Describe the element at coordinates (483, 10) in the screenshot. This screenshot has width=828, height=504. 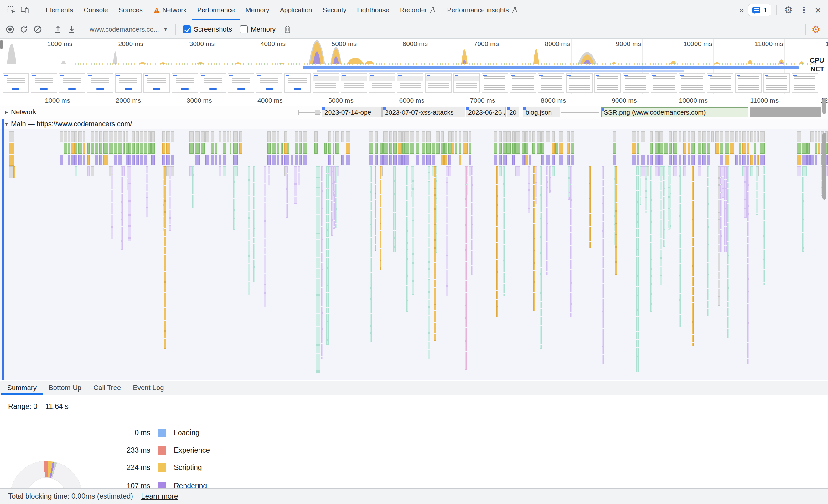
I see `tab-performance-insights: Performance insights` at that location.